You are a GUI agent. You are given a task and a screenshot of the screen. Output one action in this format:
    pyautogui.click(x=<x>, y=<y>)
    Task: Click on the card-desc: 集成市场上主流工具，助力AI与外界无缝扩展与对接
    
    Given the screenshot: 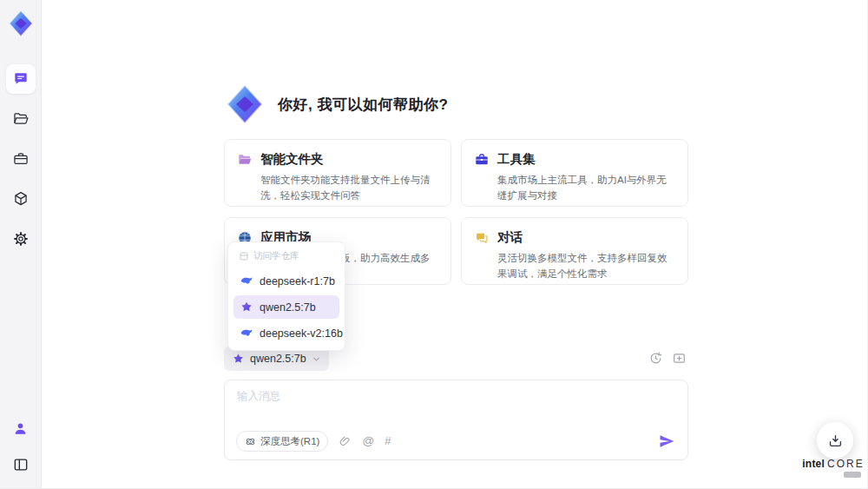 What is the action you would take?
    pyautogui.click(x=587, y=188)
    